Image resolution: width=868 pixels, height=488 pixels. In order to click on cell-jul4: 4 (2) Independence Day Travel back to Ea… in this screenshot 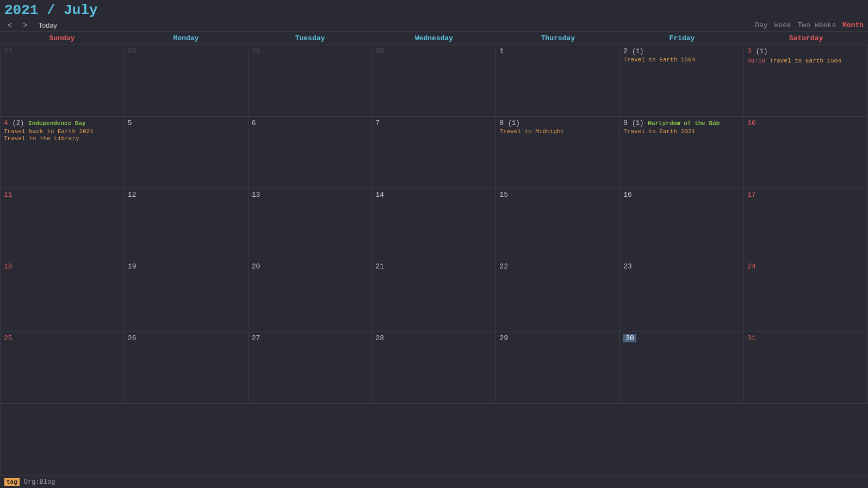, I will do `click(63, 153)`.